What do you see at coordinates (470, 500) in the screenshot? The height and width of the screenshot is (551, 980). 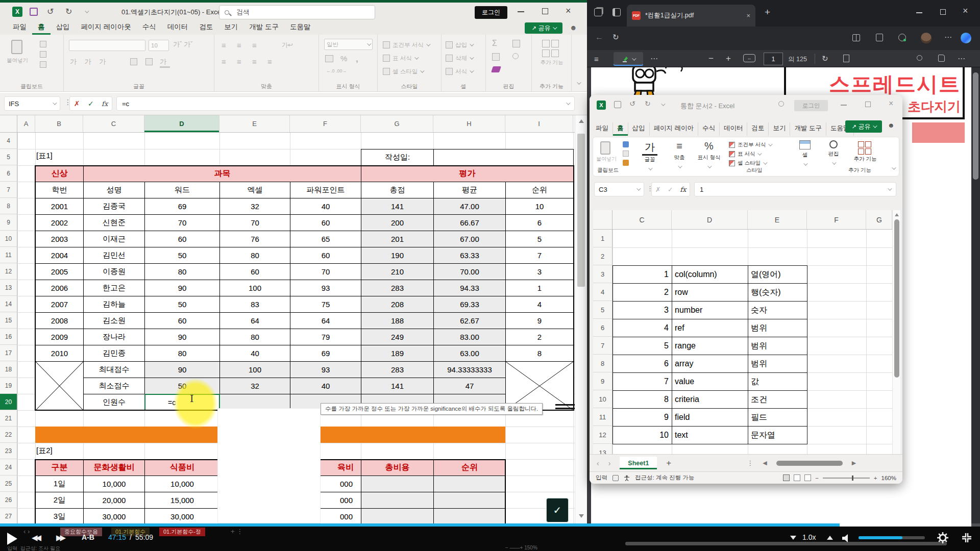 I see `cell-H26` at bounding box center [470, 500].